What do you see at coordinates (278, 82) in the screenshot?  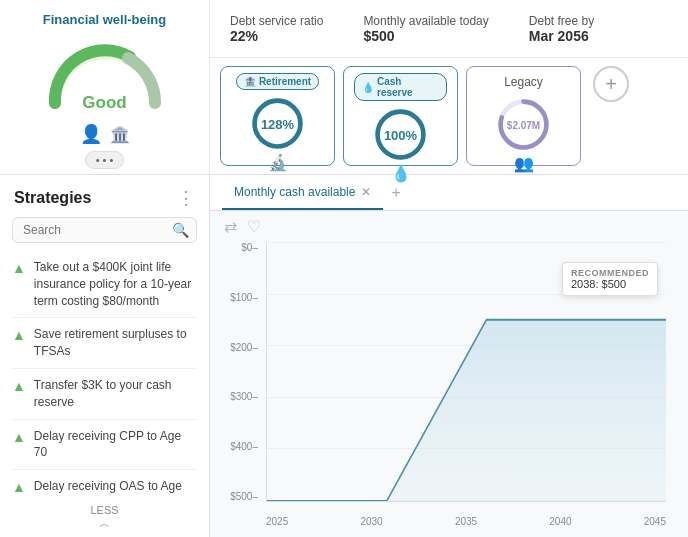 I see `retirement-badge: 🏦 Retirement` at bounding box center [278, 82].